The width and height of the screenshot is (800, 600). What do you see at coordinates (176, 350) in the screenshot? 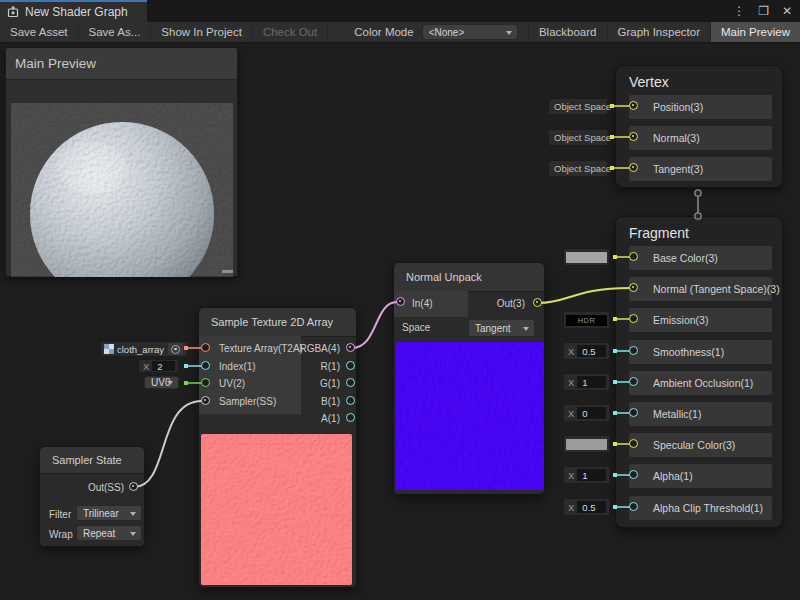
I see `object-picker-icon` at bounding box center [176, 350].